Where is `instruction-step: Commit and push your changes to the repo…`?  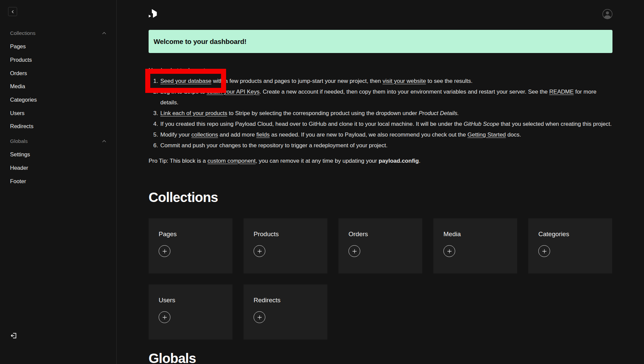
instruction-step: Commit and push your changes to the repo… is located at coordinates (386, 146).